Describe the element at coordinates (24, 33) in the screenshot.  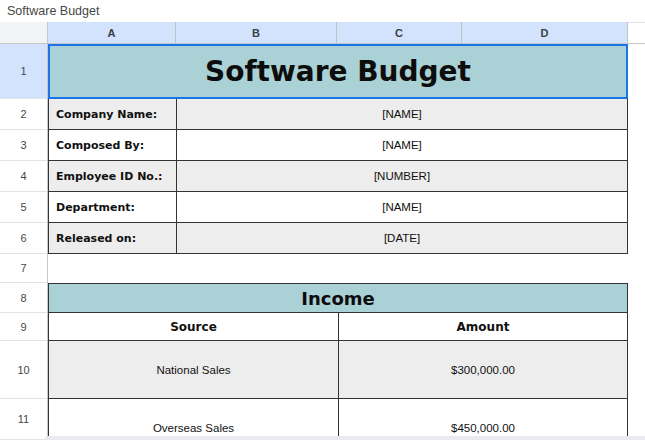
I see `select-all-corner` at that location.